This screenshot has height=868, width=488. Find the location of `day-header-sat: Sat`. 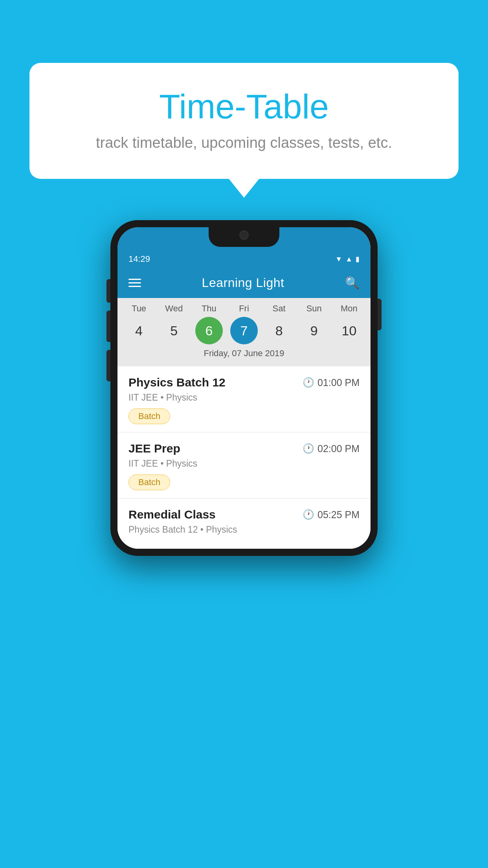

day-header-sat: Sat is located at coordinates (279, 309).